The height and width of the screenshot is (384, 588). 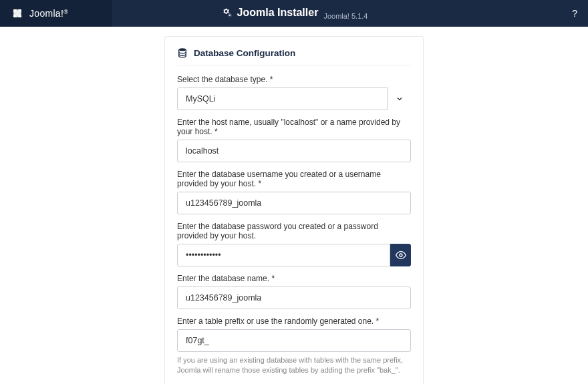 I want to click on top-bar: Joomla!® Joomla Installer Joomla! 5.1.4 …, so click(x=294, y=13).